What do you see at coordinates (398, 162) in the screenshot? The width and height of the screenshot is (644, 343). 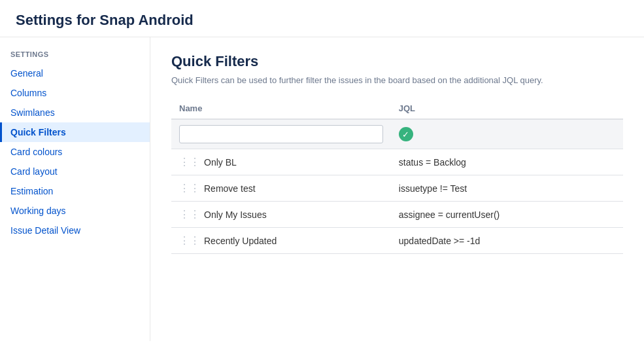 I see `filter-row: ⋮⋮Only BLstatus = Backlog` at bounding box center [398, 162].